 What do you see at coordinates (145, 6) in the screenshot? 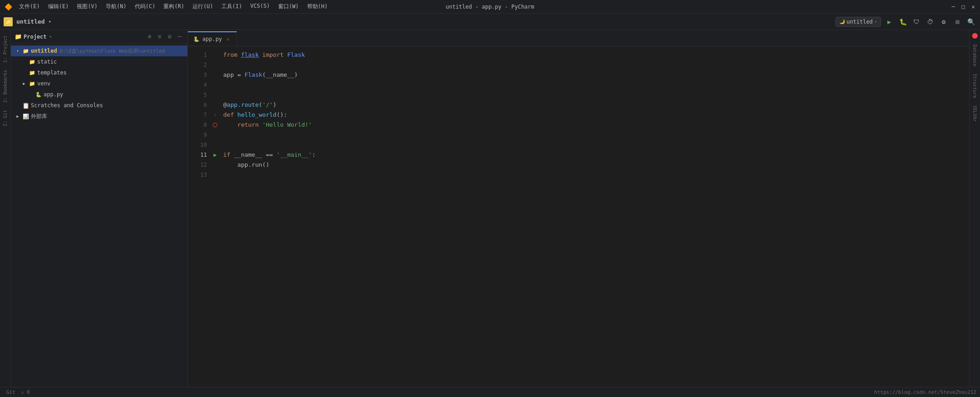
I see `menu-item-c: 代码(C)` at bounding box center [145, 6].